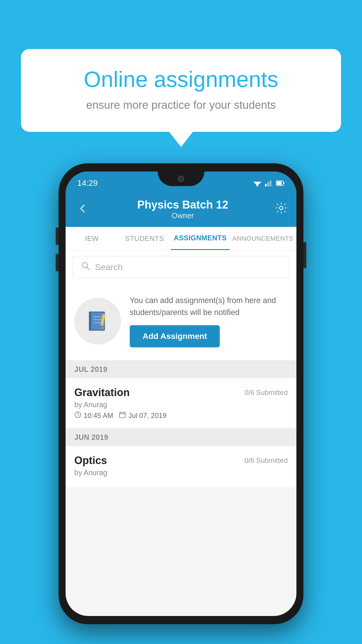 This screenshot has height=644, width=362. Describe the element at coordinates (181, 209) in the screenshot. I see `app-bar: Physics Batch 12 Owner` at that location.